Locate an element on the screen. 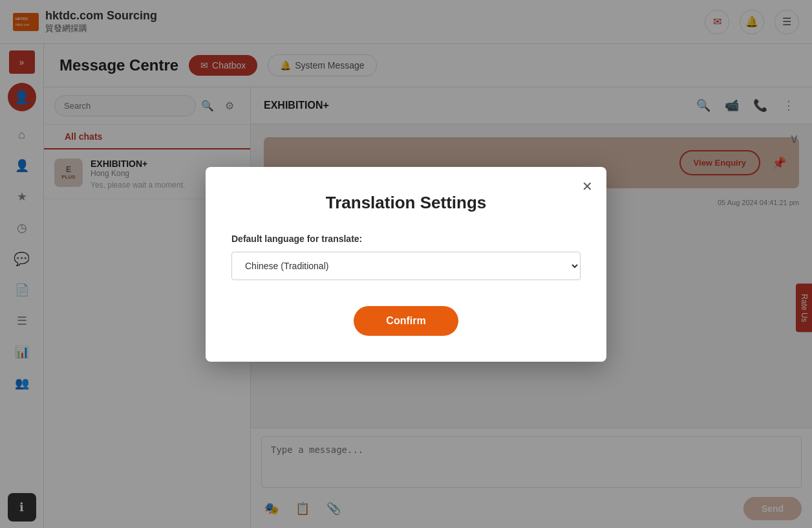 This screenshot has height=528, width=812. language-select: Chinese (Traditional) Chinese (Simplifie… is located at coordinates (406, 266).